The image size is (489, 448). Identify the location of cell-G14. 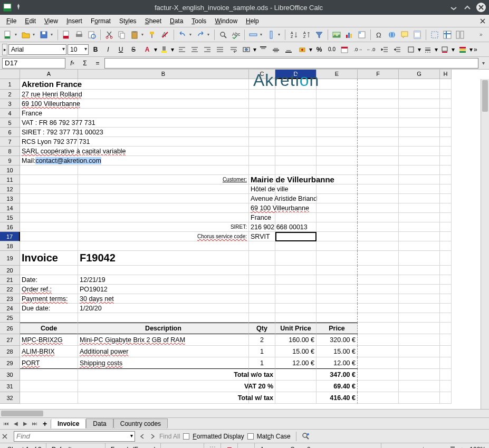
(419, 208).